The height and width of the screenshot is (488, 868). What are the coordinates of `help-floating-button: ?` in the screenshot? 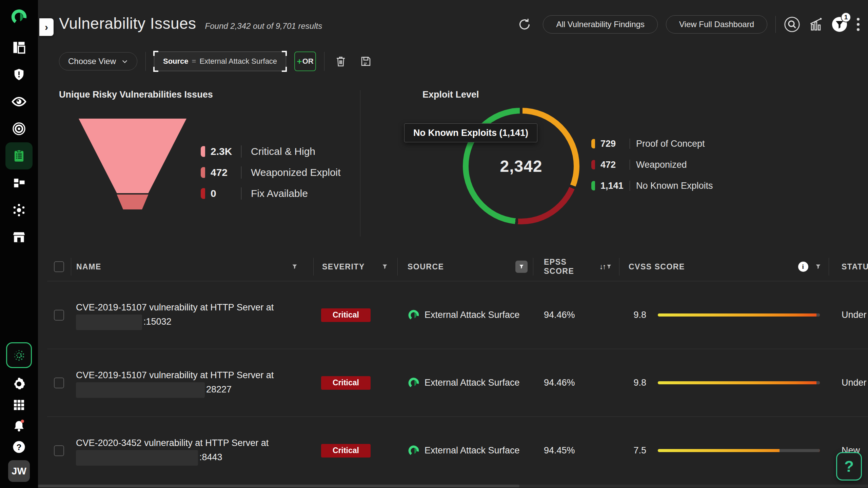 It's located at (849, 466).